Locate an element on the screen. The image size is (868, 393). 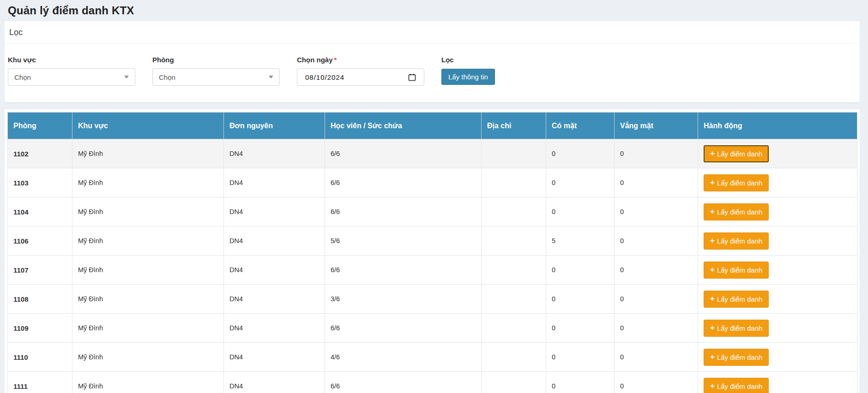
room-cell: 1103 is located at coordinates (40, 183).